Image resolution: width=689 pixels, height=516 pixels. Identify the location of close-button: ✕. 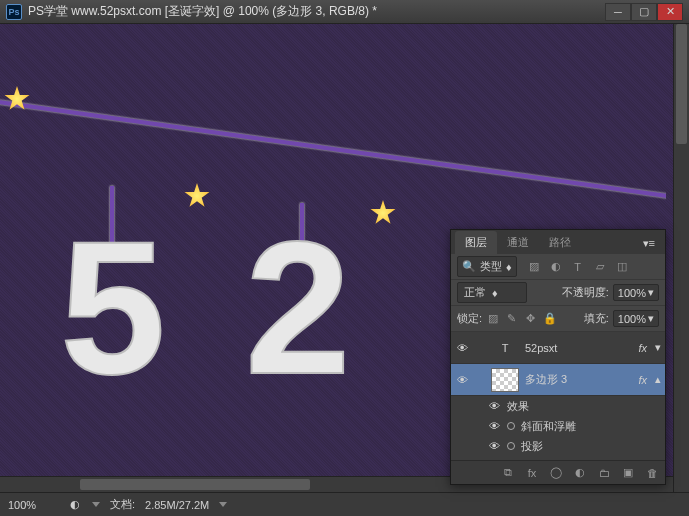
(670, 12).